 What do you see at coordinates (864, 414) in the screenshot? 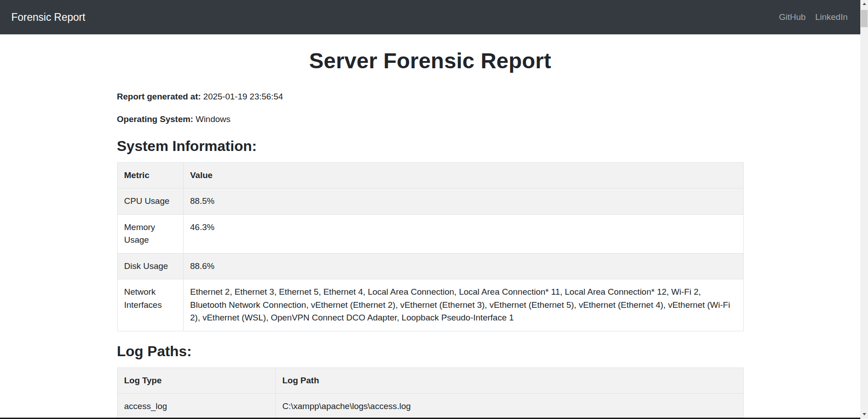
I see `scrollbar-down-button` at bounding box center [864, 414].